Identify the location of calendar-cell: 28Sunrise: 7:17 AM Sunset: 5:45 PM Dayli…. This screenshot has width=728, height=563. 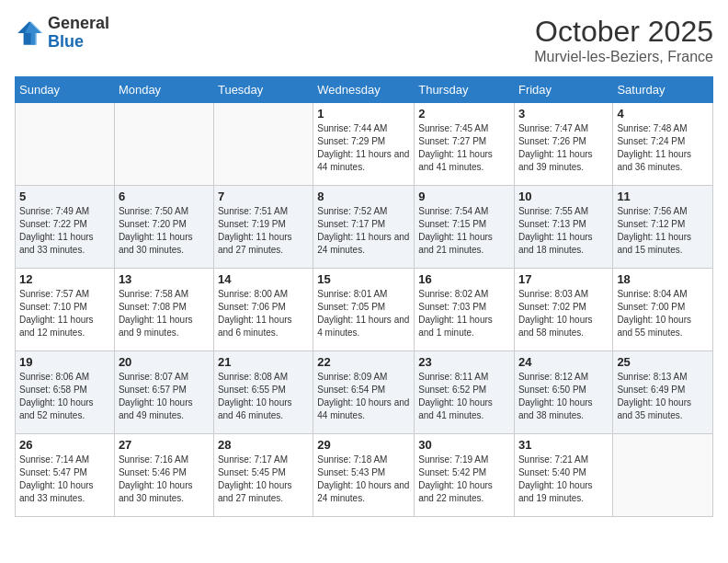
(263, 476).